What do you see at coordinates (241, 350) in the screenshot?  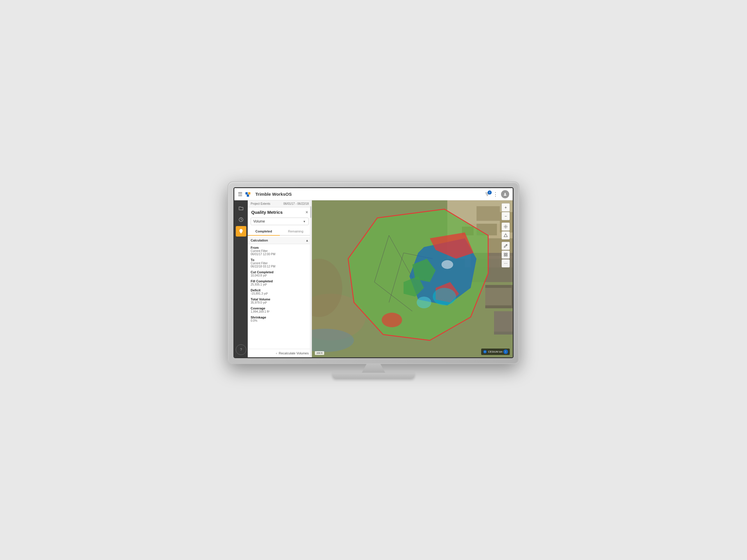 I see `sidebar-icon-help: ?` at bounding box center [241, 350].